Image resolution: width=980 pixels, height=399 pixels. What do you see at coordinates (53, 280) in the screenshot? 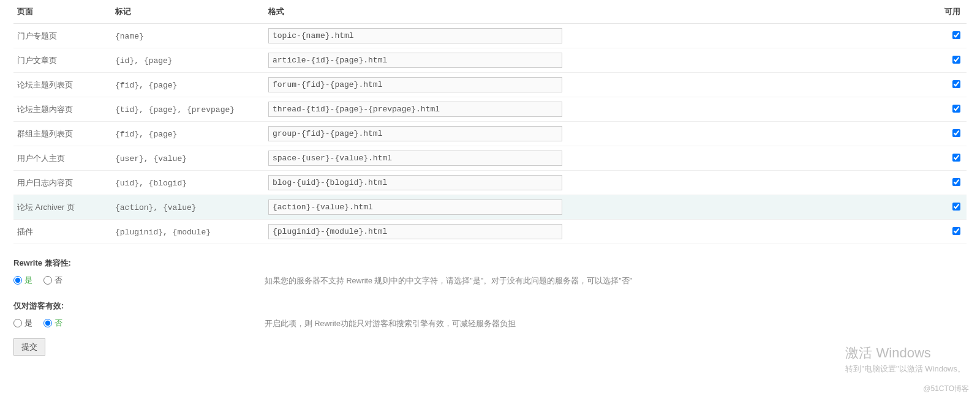
I see `compat-no-option: 否` at bounding box center [53, 280].